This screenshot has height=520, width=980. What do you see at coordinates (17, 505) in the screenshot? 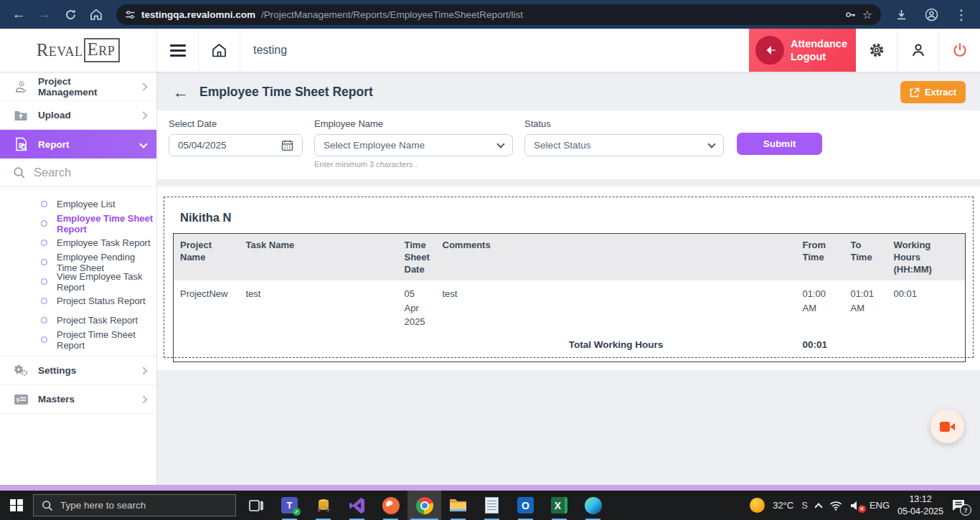
I see `start-button` at bounding box center [17, 505].